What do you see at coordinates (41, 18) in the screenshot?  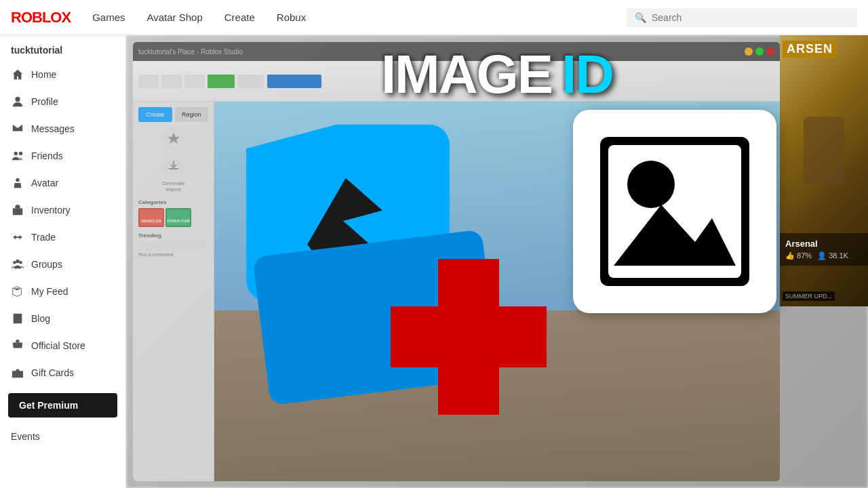 I see `roblox-logo: ROBLOX` at bounding box center [41, 18].